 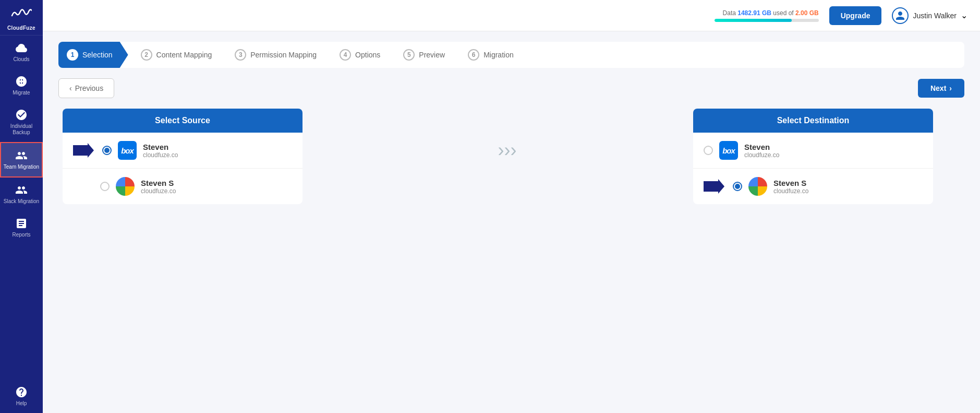 What do you see at coordinates (93, 55) in the screenshot?
I see `step-1-selection: 1 Selection` at bounding box center [93, 55].